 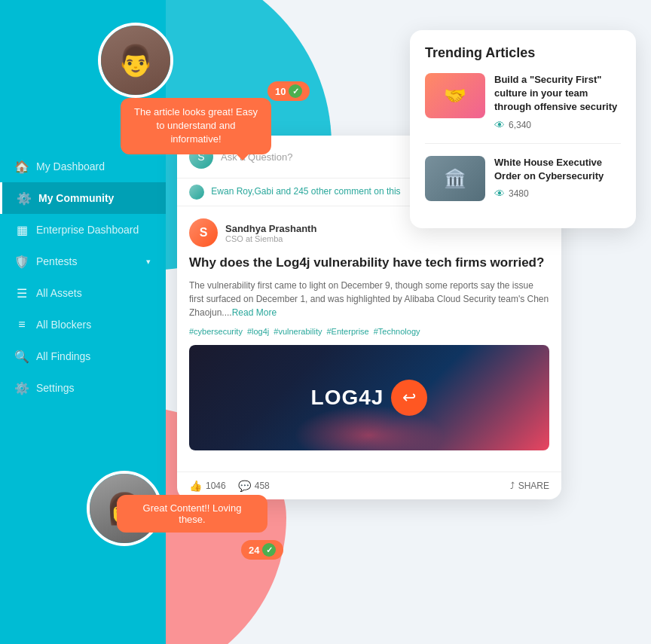 What do you see at coordinates (530, 486) in the screenshot?
I see `share-button: ⤴ SHARE` at bounding box center [530, 486].